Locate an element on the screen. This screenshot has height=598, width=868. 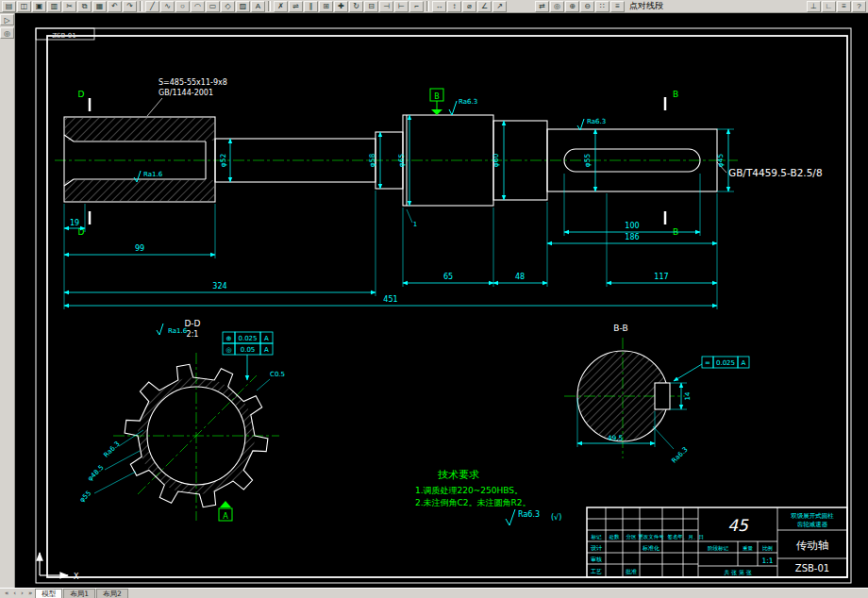
spline-hatch-bottom is located at coordinates (140, 191).